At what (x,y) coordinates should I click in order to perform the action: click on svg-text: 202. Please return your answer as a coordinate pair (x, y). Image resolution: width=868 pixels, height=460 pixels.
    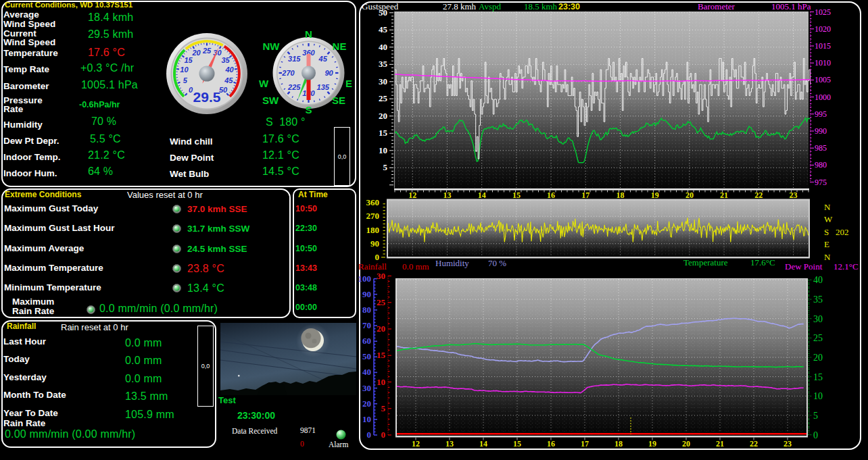
    Looking at the image, I should click on (842, 232).